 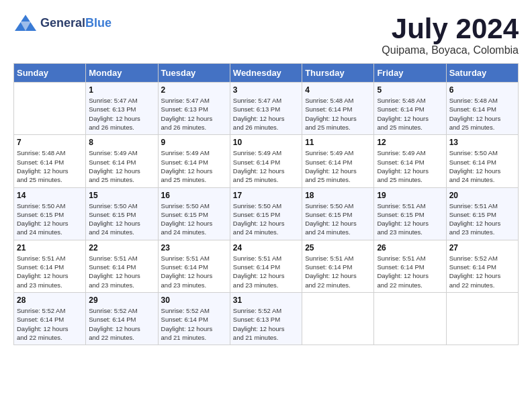 I want to click on logo-icon, so click(x=26, y=23).